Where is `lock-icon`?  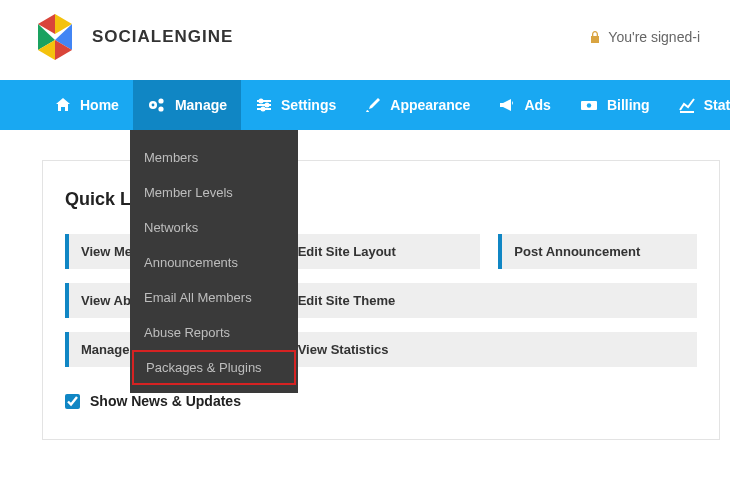
lock-icon is located at coordinates (595, 37).